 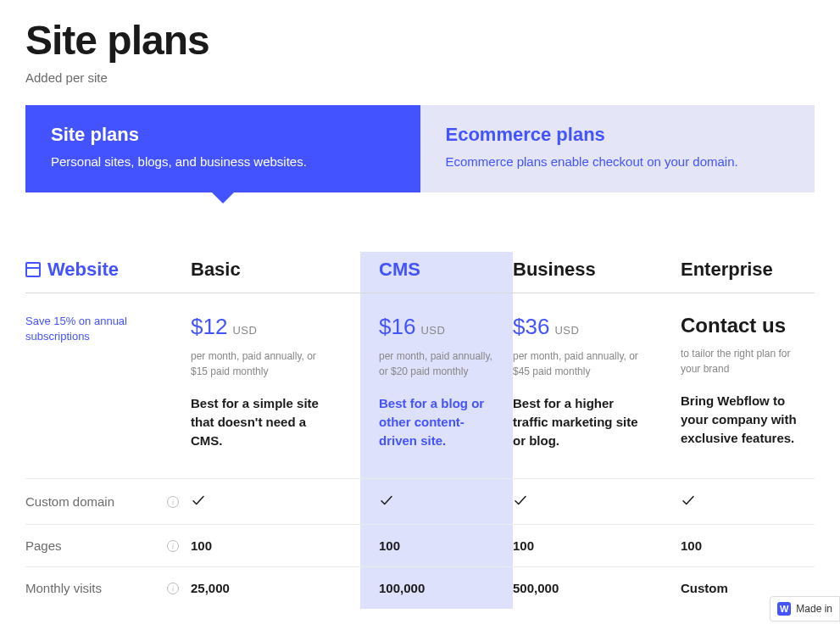 What do you see at coordinates (748, 386) in the screenshot?
I see `plan-enterprise-price-block: Contact us to tailor the right plan for …` at bounding box center [748, 386].